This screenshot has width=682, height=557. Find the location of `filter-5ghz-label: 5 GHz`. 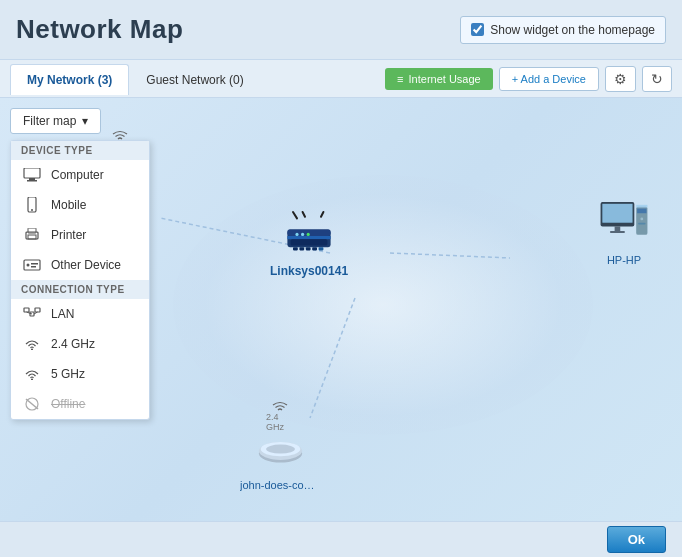

filter-5ghz-label: 5 GHz is located at coordinates (68, 374).